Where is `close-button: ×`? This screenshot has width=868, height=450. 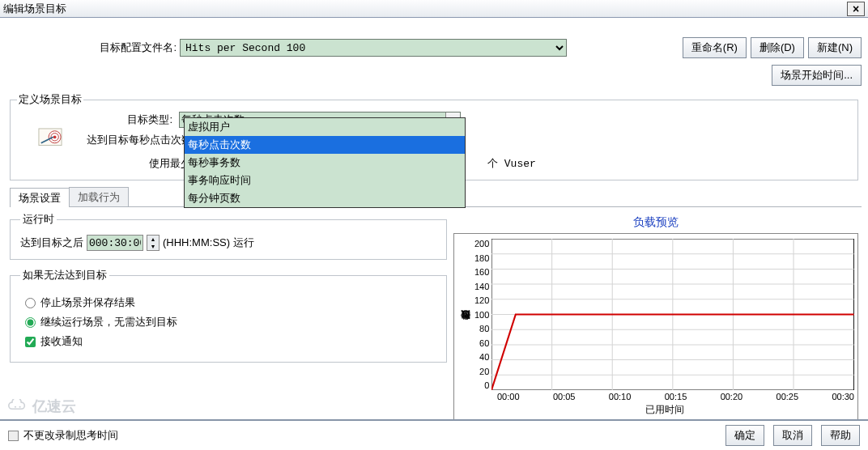 close-button: × is located at coordinates (856, 9).